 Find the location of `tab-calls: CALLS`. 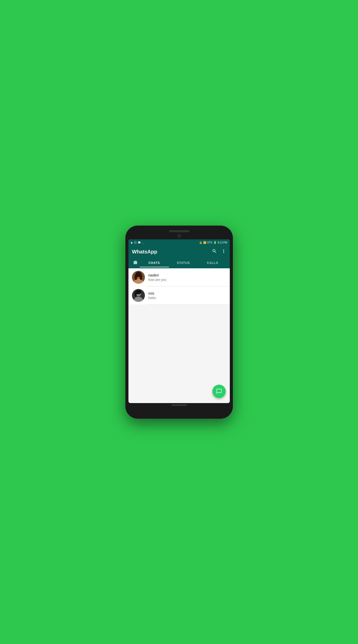

tab-calls: CALLS is located at coordinates (213, 263).